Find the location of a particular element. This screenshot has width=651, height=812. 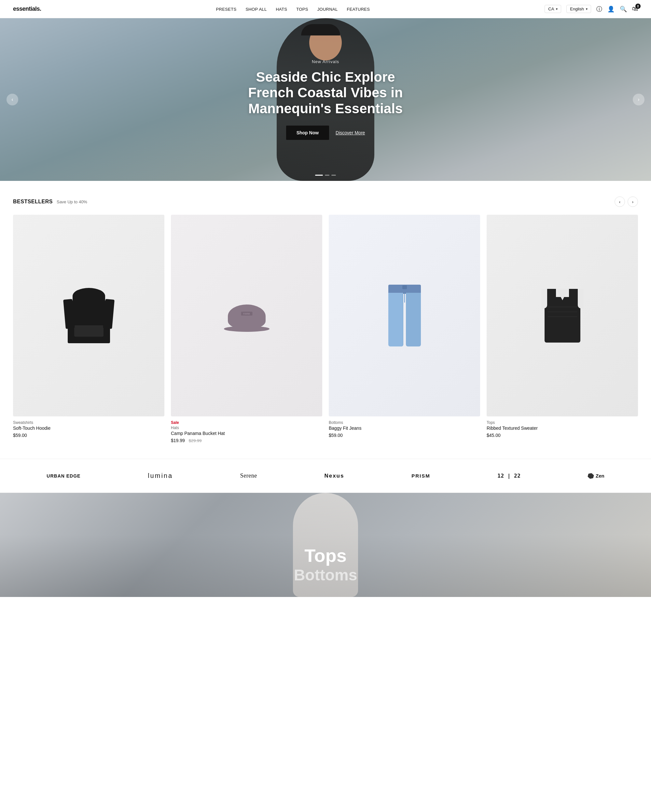

product-name-jeans: Baggy Fit Jeans is located at coordinates (405, 428).